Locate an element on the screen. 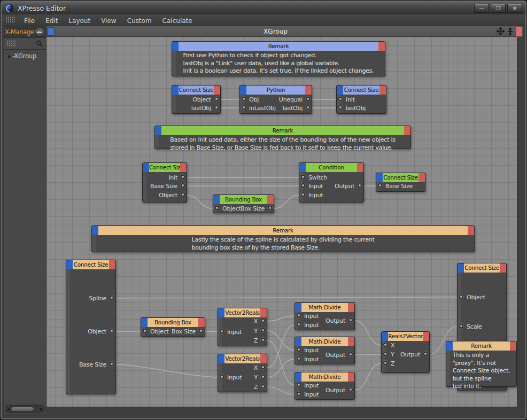 Image resolution: width=527 pixels, height=420 pixels. node-header: Python is located at coordinates (276, 90).